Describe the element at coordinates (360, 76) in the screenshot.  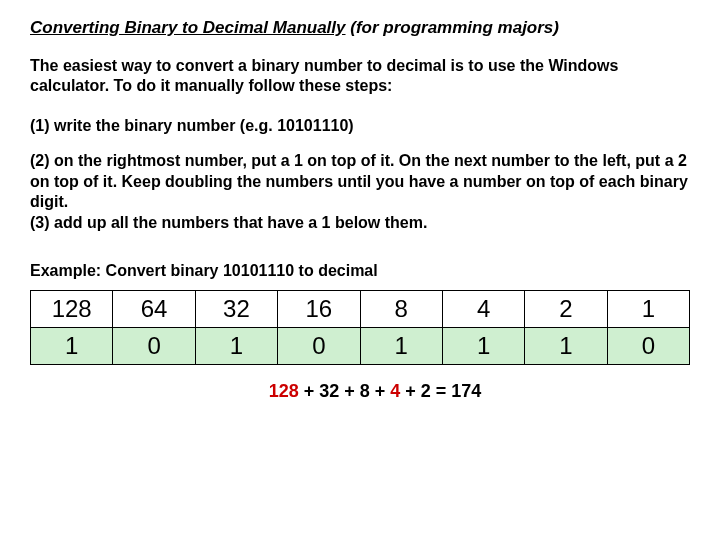
I see `intro-paragraph: The easiest way to convert a binary numb…` at that location.